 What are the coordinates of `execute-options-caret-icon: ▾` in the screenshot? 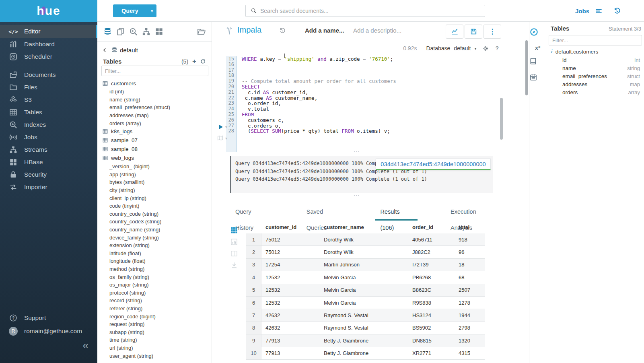 It's located at (226, 127).